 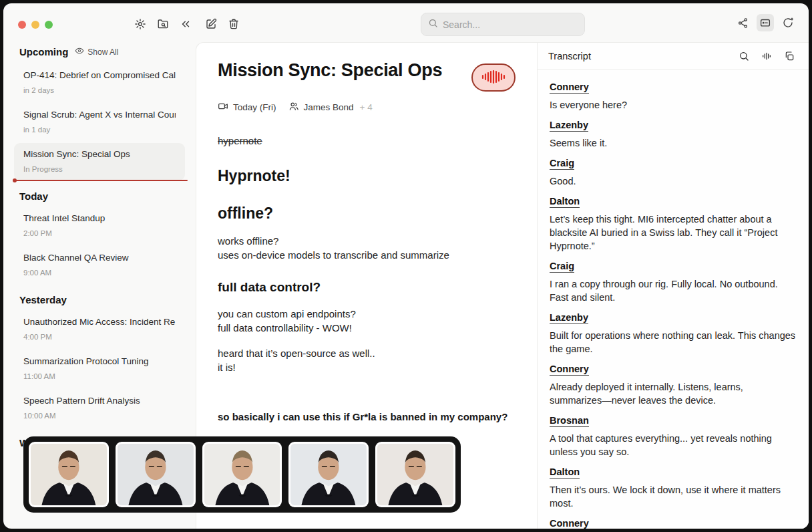 What do you see at coordinates (330, 71) in the screenshot?
I see `note-title: Mission Sync: Special Ops` at bounding box center [330, 71].